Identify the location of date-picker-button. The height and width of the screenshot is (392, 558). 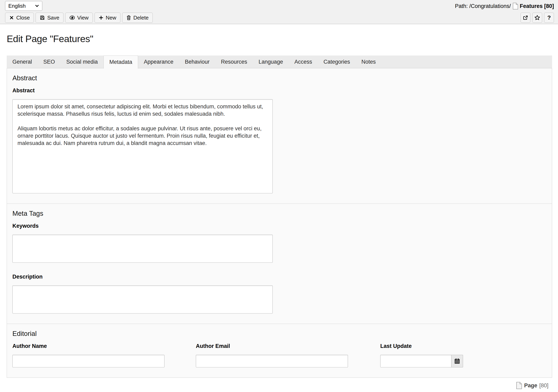
(457, 361).